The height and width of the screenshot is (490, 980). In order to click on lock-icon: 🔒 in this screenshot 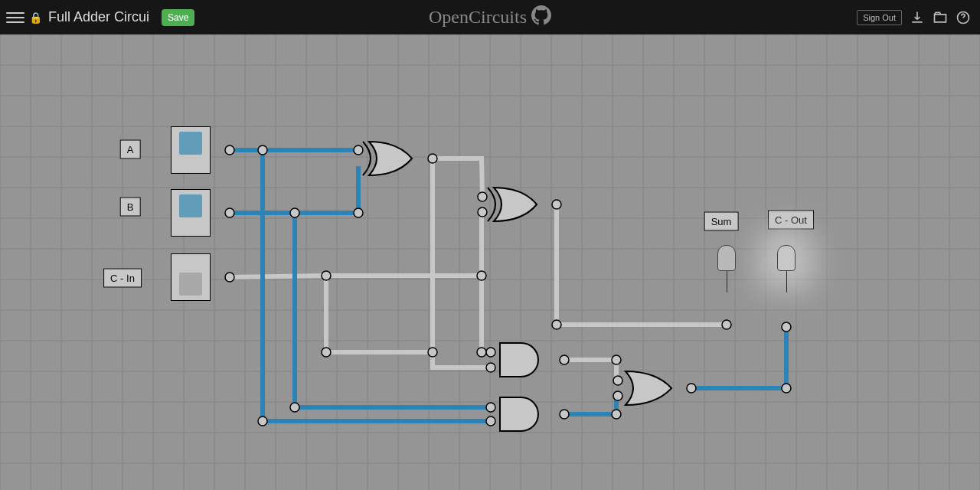, I will do `click(35, 18)`.